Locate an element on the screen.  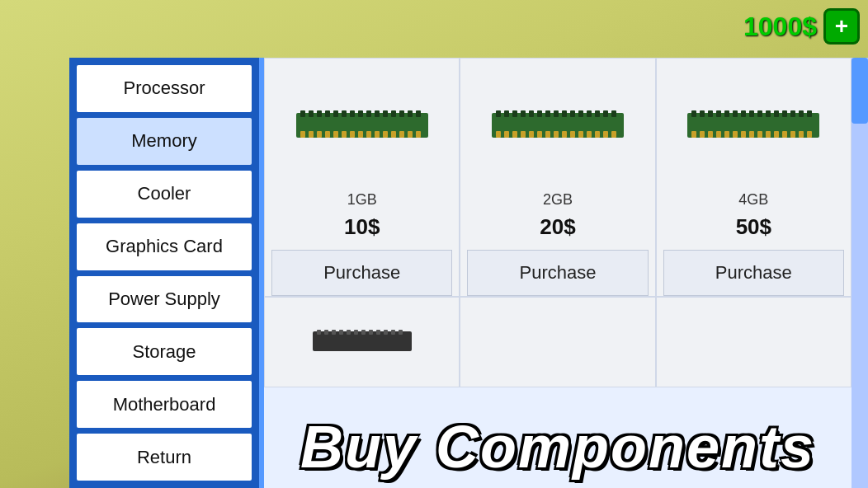
scrollbar-thumb is located at coordinates (860, 91).